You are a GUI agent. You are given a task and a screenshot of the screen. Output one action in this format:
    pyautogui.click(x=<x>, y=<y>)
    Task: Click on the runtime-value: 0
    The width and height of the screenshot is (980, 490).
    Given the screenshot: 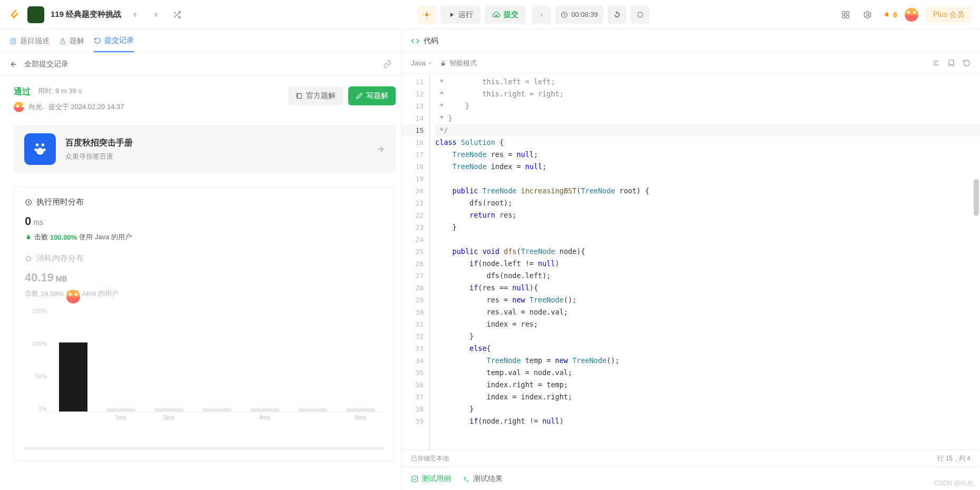 What is the action you would take?
    pyautogui.click(x=28, y=221)
    